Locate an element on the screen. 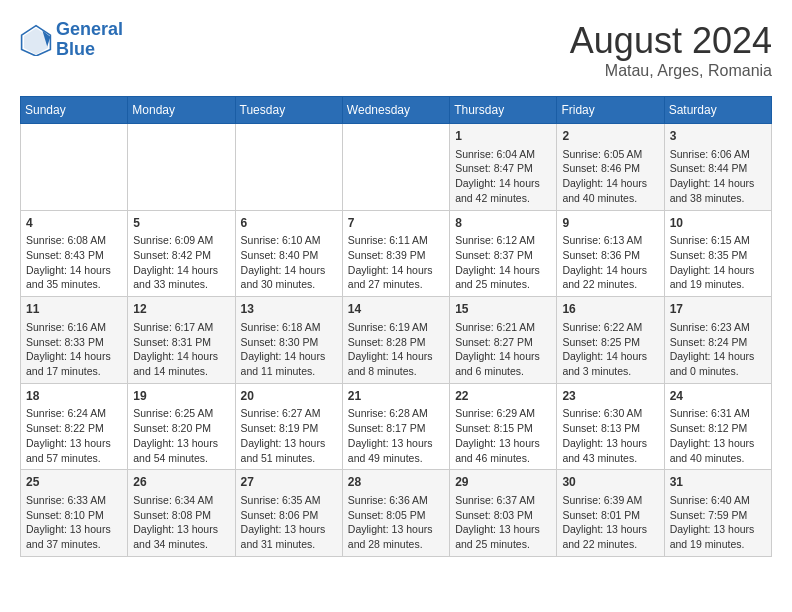 Image resolution: width=792 pixels, height=612 pixels. day-info: Sunrise: 6:16 AM is located at coordinates (66, 327).